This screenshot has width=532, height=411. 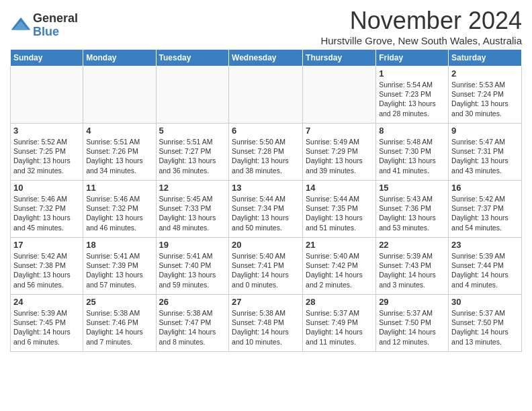 What do you see at coordinates (266, 58) in the screenshot?
I see `header-day-wednesday: Wednesday` at bounding box center [266, 58].